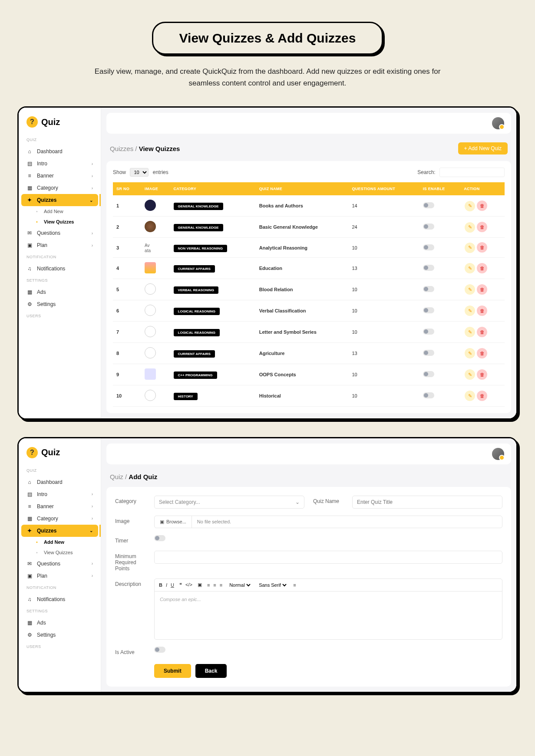  Describe the element at coordinates (139, 172) in the screenshot. I see `entries-select: 10` at that location.